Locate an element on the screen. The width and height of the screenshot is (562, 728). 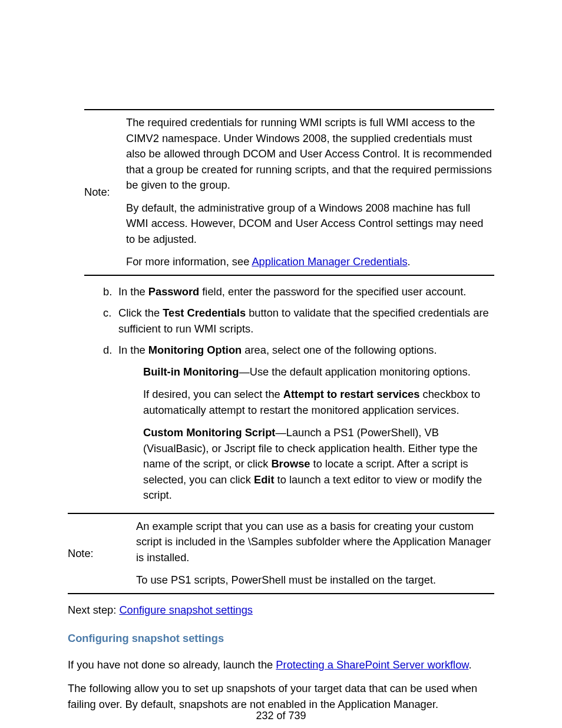
bold-custom-monitoring-script: Custom Monitoring Script is located at coordinates (209, 433).